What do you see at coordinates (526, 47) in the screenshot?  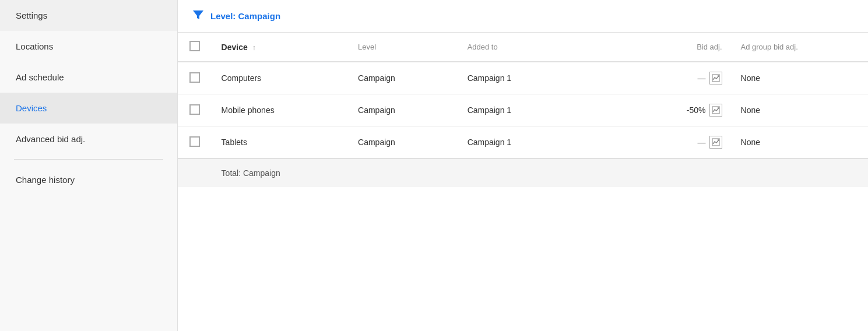 I see `header-added-to: Added to` at bounding box center [526, 47].